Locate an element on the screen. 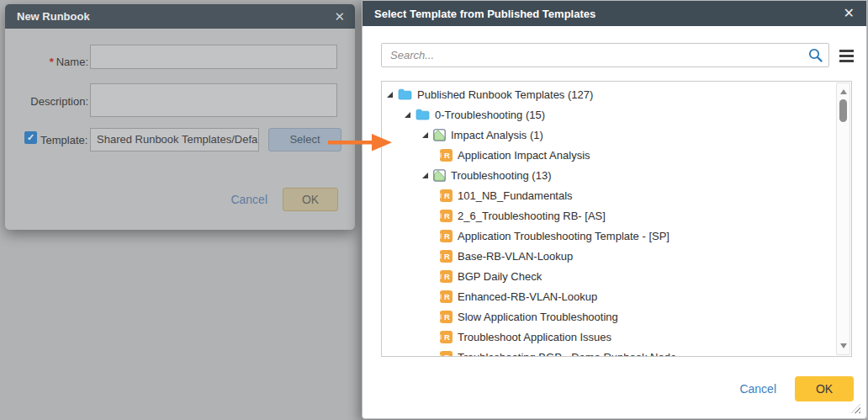  tree-item-label: Troubleshooting BGP - Demo Runbook Node is located at coordinates (567, 354).